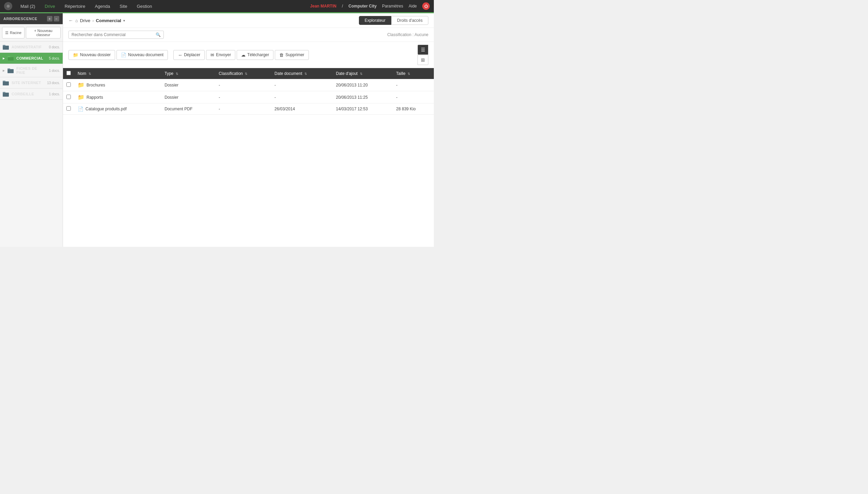  I want to click on sidebar-item-label: CORBEILLE, so click(29, 94).